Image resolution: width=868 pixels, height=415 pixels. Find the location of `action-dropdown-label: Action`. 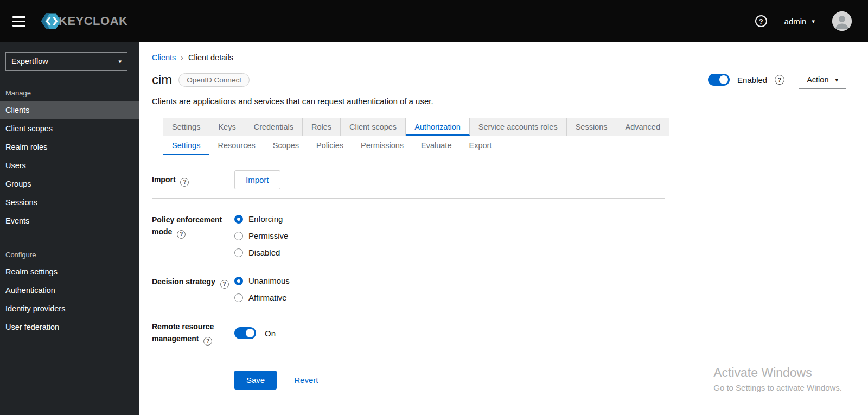

action-dropdown-label: Action is located at coordinates (818, 80).